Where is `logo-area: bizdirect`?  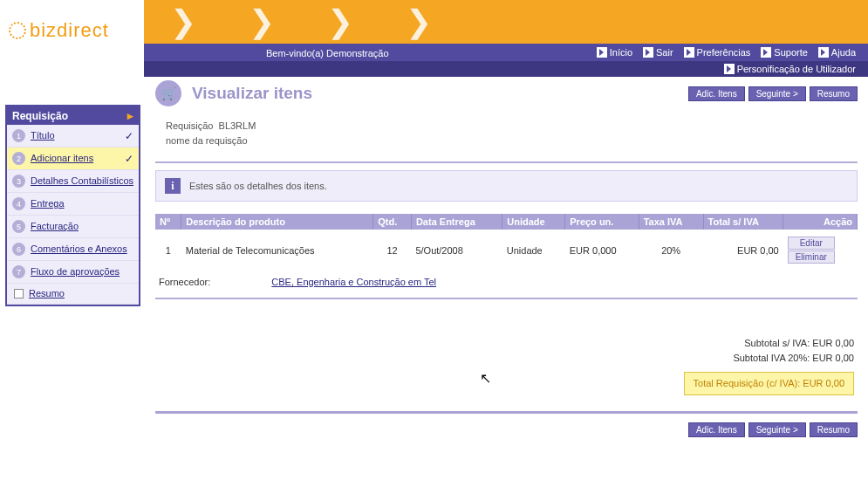
logo-area: bizdirect is located at coordinates (72, 31).